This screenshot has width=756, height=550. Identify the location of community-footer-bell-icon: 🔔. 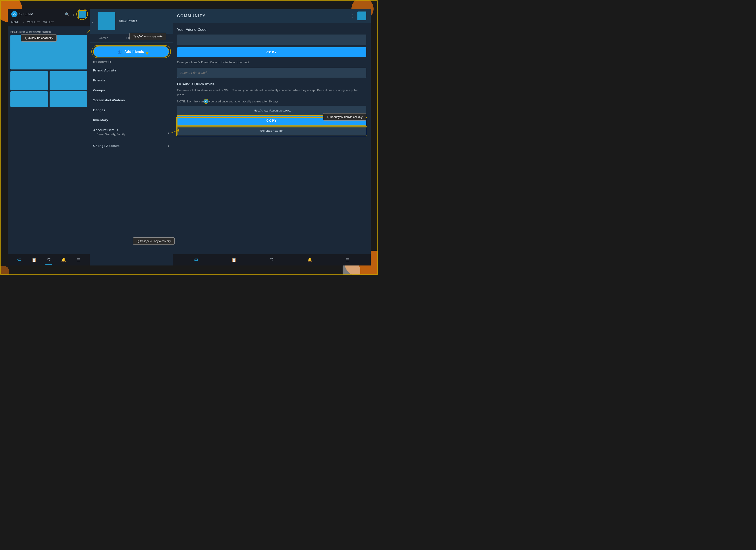
(310, 260).